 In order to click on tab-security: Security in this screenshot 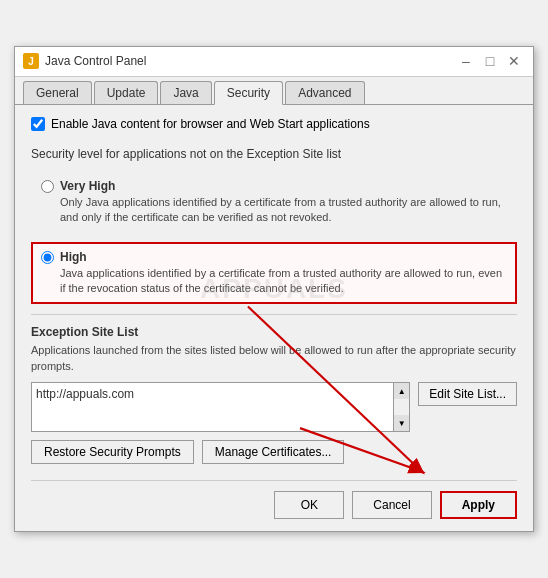, I will do `click(248, 93)`.